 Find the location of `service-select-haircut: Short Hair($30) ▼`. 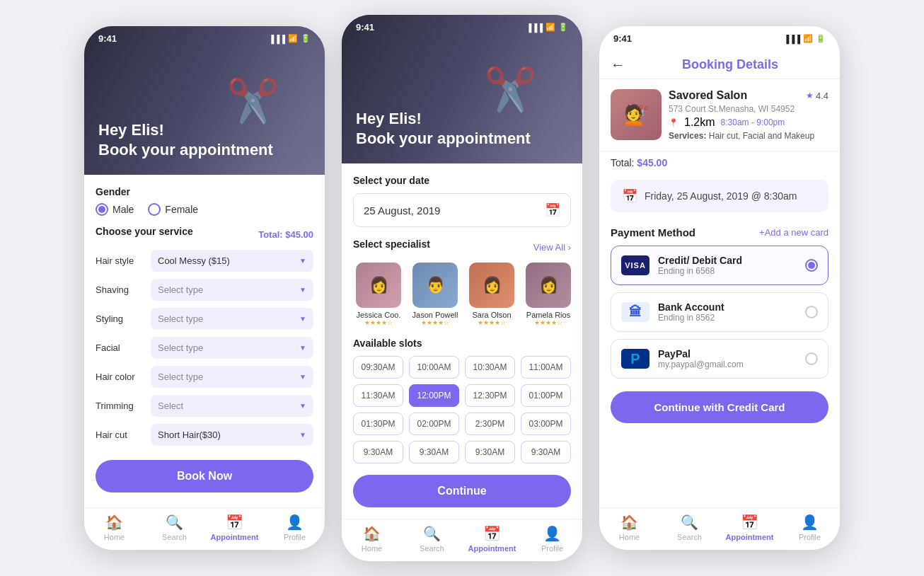

service-select-haircut: Short Hair($30) ▼ is located at coordinates (232, 434).